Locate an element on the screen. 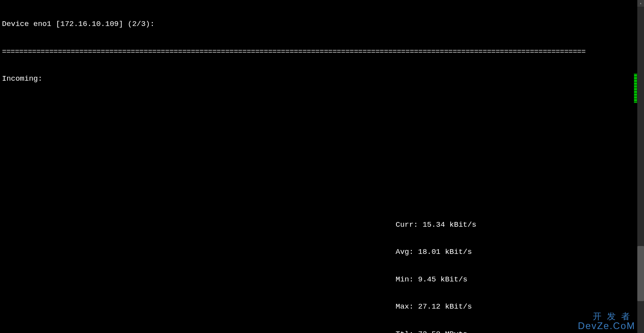 The image size is (644, 333). scroll-thumb is located at coordinates (641, 274).